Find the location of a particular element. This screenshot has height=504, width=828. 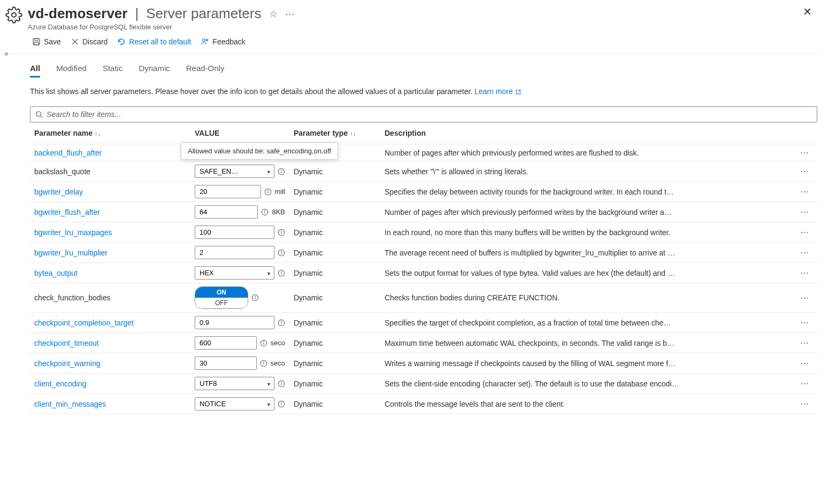

search-input is located at coordinates (424, 114).